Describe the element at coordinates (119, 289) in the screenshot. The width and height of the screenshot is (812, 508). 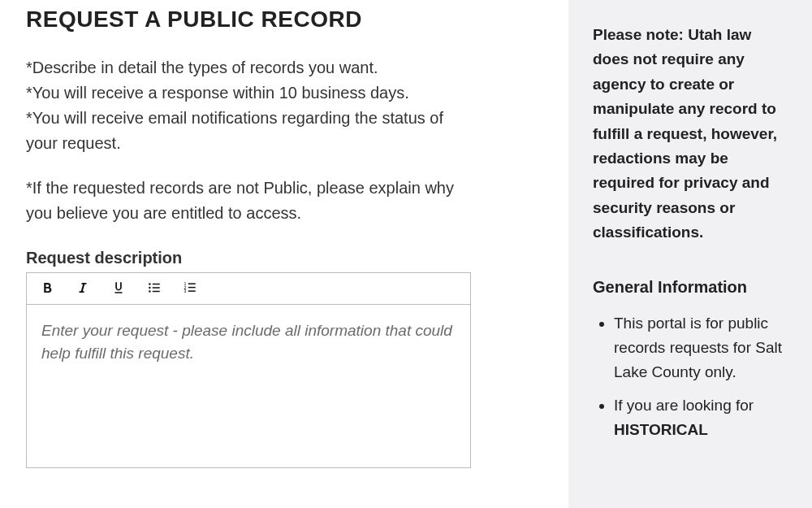
I see `underline-button` at that location.